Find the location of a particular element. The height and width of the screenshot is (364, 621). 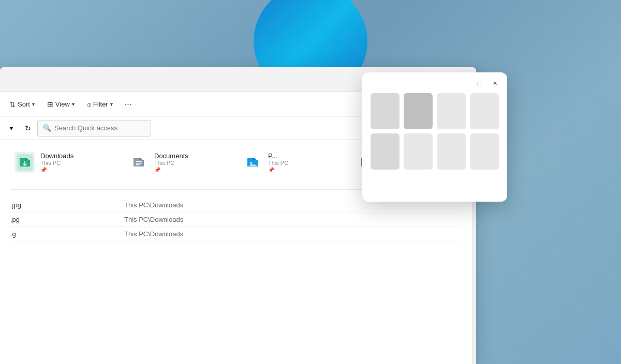

list-item: Documents This PC 📌 is located at coordinates (179, 162).